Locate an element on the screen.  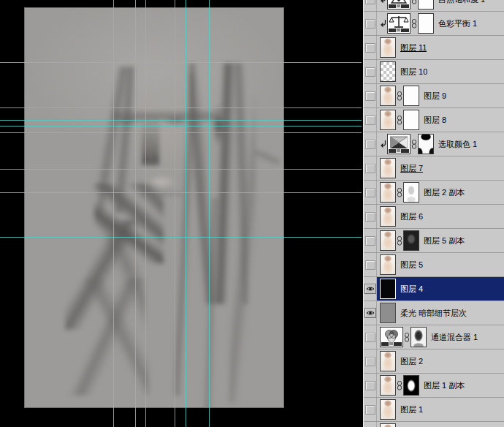
layer-name: 图层 11 is located at coordinates (413, 48).